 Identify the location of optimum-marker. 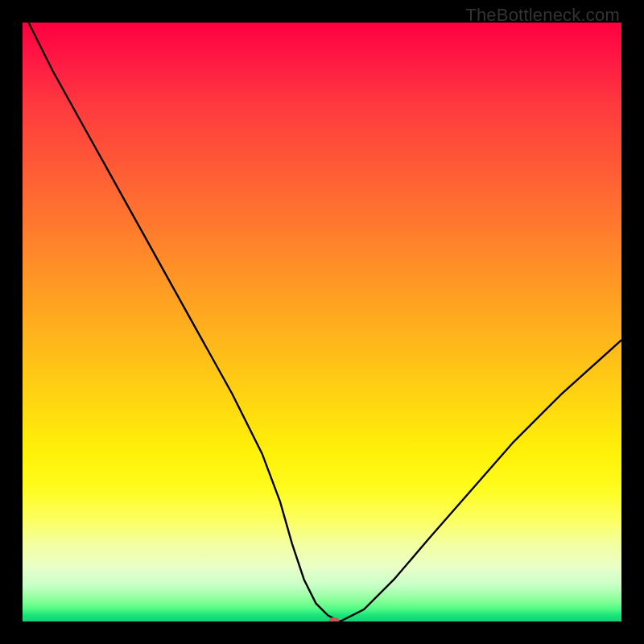
(333, 620).